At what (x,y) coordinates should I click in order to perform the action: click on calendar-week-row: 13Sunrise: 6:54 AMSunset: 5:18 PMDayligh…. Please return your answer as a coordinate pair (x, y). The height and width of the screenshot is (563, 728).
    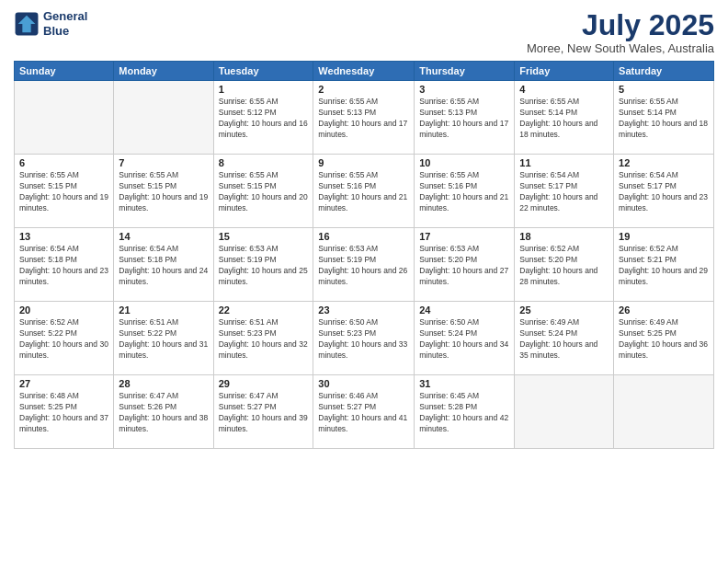
    Looking at the image, I should click on (364, 265).